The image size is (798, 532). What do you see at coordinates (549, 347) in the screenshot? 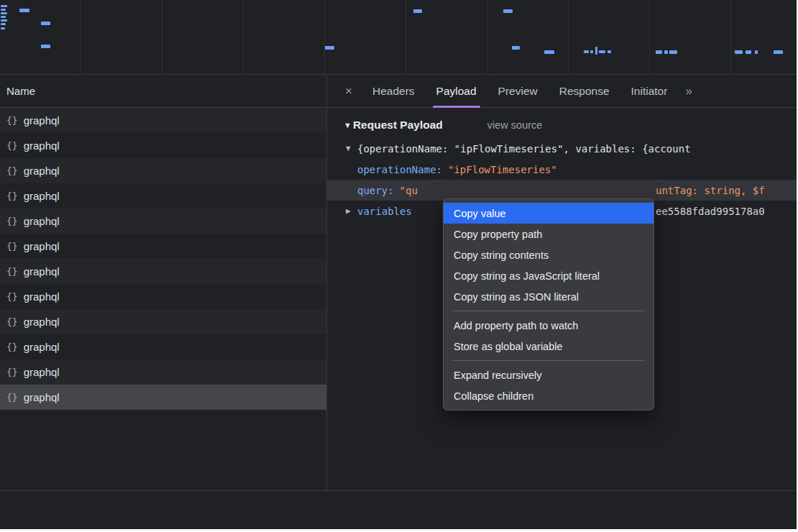
I see `menu-item-store-as-global-variable: Store as global variable` at bounding box center [549, 347].